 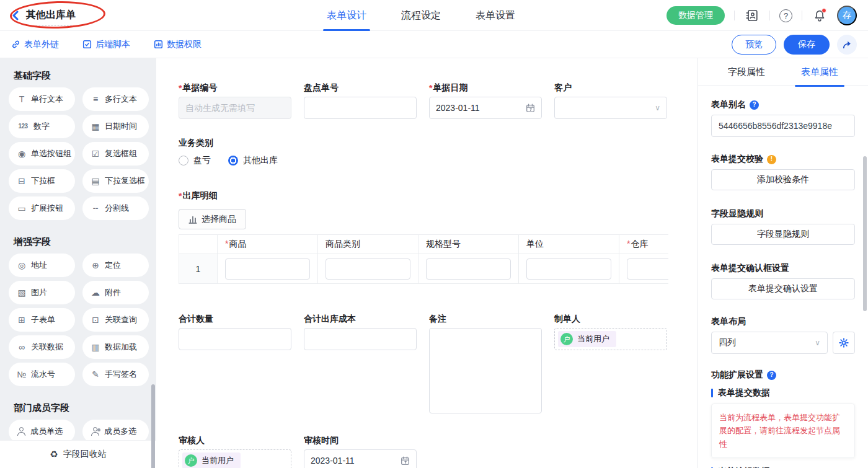 What do you see at coordinates (844, 343) in the screenshot?
I see `layout-settings-button` at bounding box center [844, 343].